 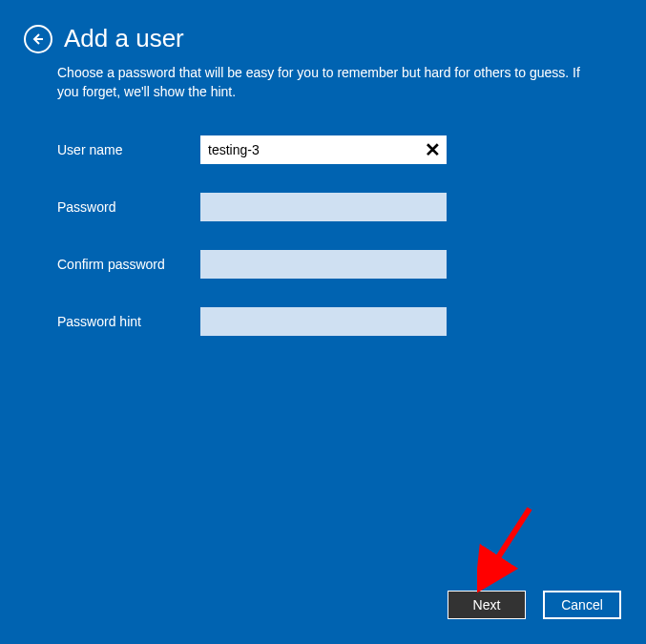 I want to click on clear-icon: ✕, so click(x=433, y=150).